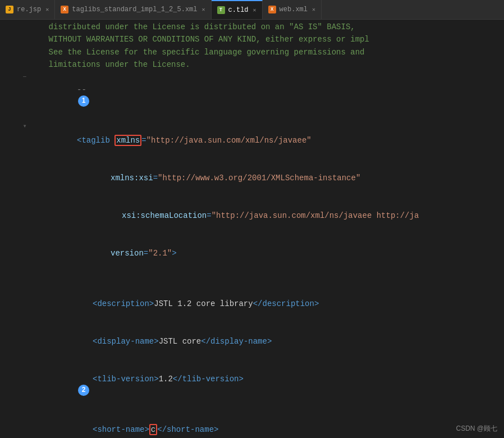 The height and width of the screenshot is (438, 504). Describe the element at coordinates (237, 10) in the screenshot. I see `tab-c-tld: T c.tld ✕` at that location.